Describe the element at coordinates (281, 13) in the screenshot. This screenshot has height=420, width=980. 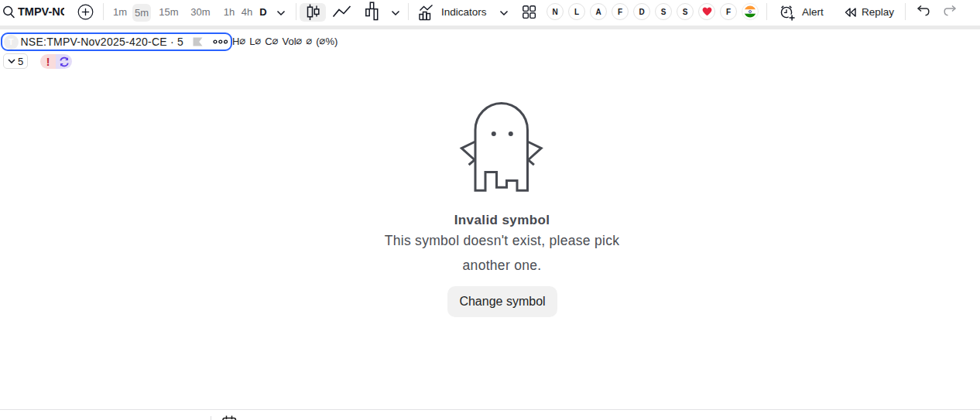
I see `timeframe-menu-button` at that location.